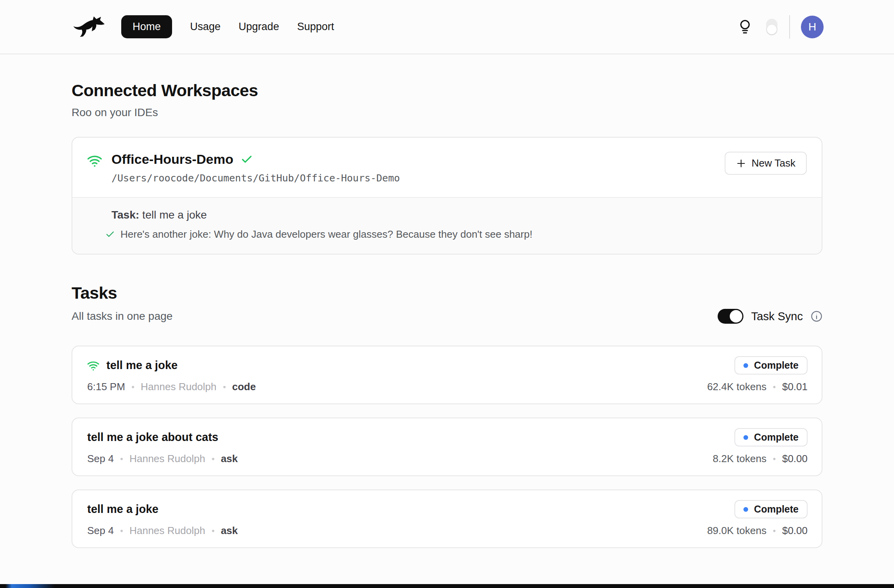 The width and height of the screenshot is (894, 588). I want to click on task-text: tell me a joke, so click(174, 215).